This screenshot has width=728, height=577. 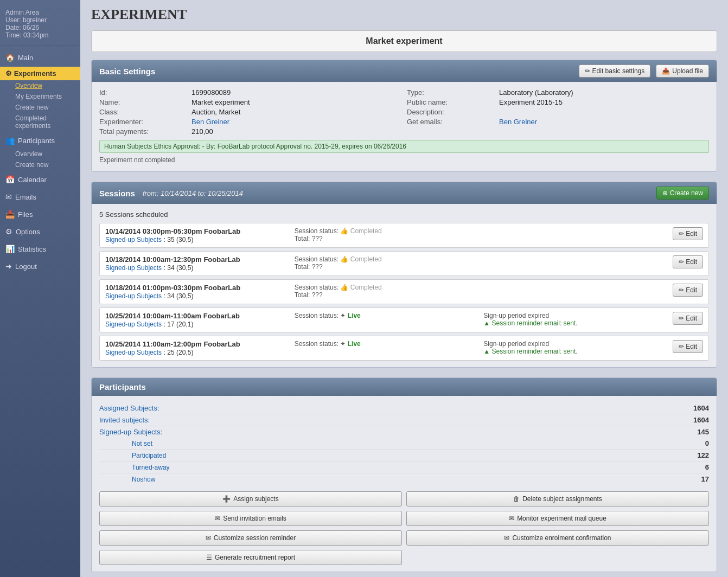 What do you see at coordinates (125, 420) in the screenshot?
I see `participant-link-1: Invited subjects:` at bounding box center [125, 420].